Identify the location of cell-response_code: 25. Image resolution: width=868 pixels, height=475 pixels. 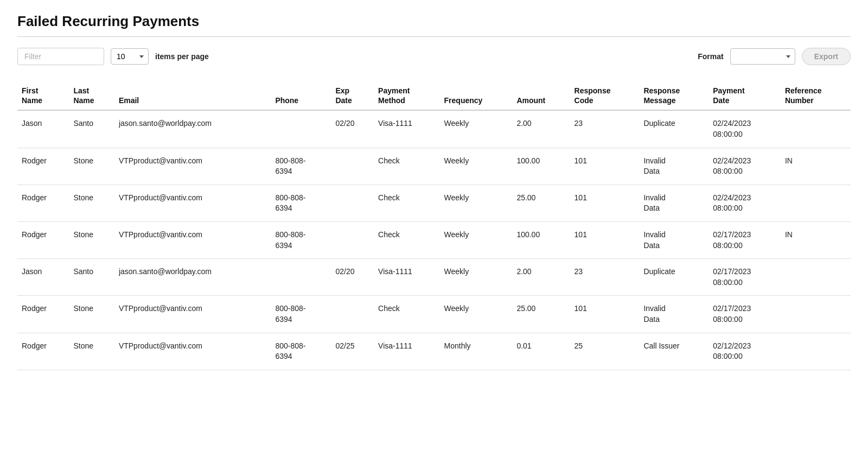
(605, 351).